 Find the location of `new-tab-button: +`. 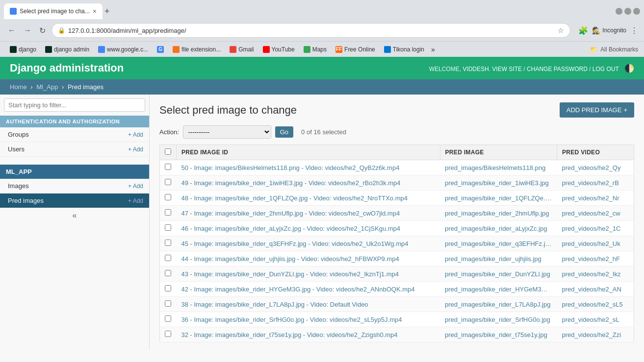

new-tab-button: + is located at coordinates (107, 12).